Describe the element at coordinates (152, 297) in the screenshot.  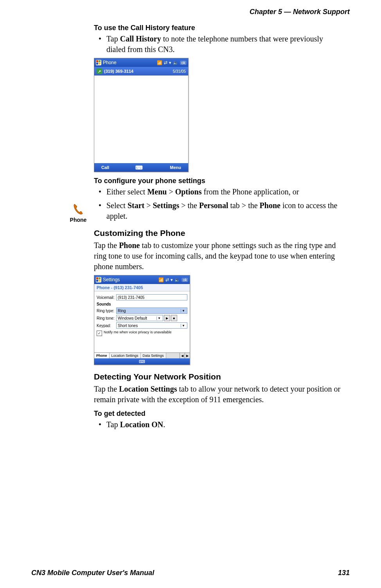
I see `voicemail-input: (913) 231-7405` at that location.